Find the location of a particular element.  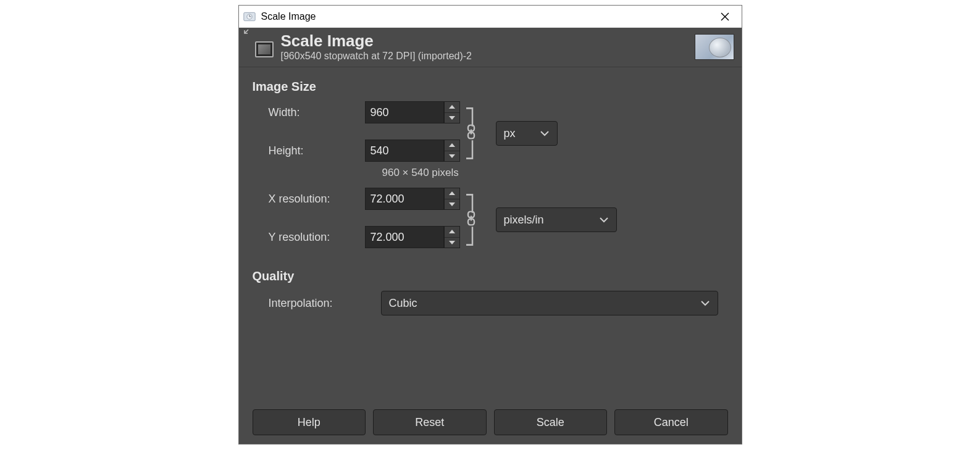

xres-row: X resolution: is located at coordinates (356, 199).